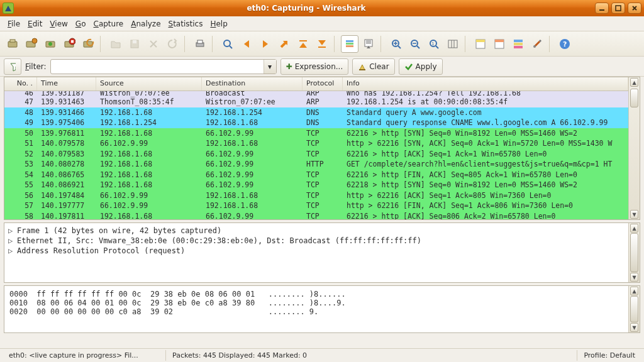 This screenshot has width=644, height=362. Describe the element at coordinates (88, 44) in the screenshot. I see `capture-restart-icon` at that location.